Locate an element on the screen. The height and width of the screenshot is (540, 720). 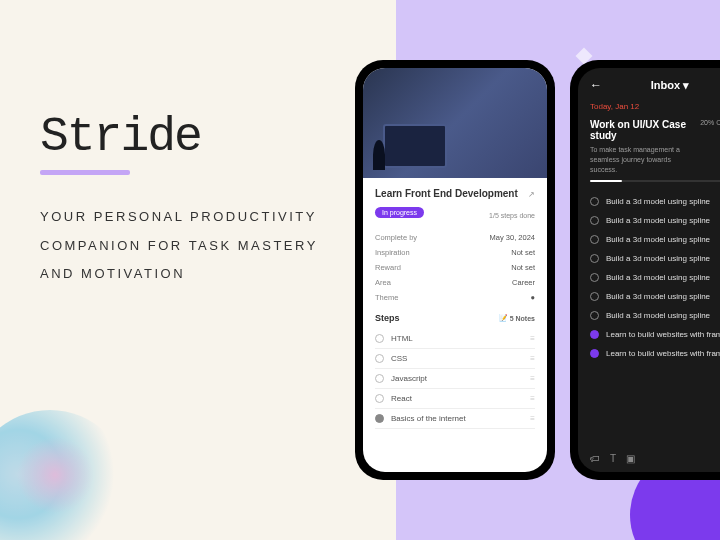
step-name: CSS is located at coordinates (460, 358).